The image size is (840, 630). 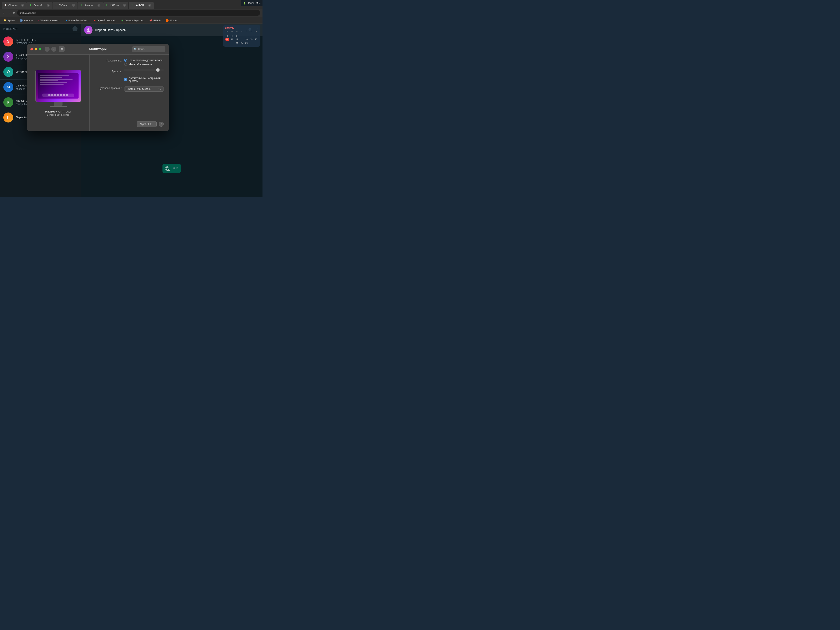 What do you see at coordinates (125, 5) in the screenshot?
I see `tab-close-4: ×` at bounding box center [125, 5].